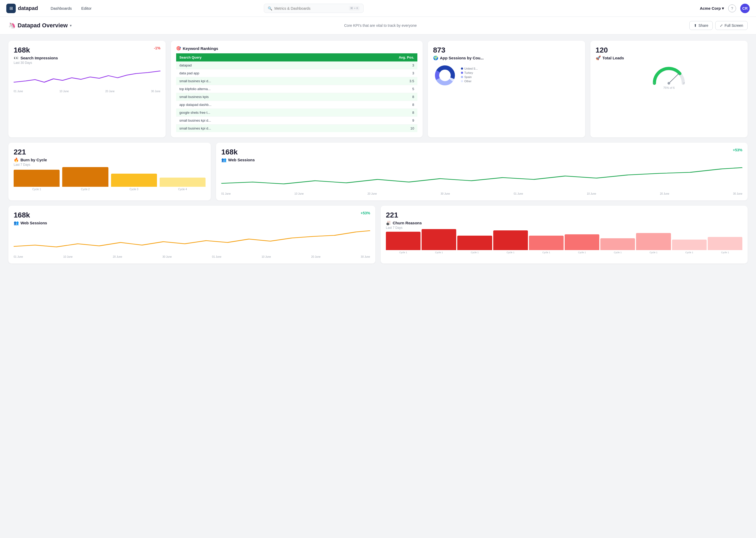 This screenshot has height=538, width=756. What do you see at coordinates (482, 178) in the screenshot?
I see `web-sessions-top-chart` at bounding box center [482, 178].